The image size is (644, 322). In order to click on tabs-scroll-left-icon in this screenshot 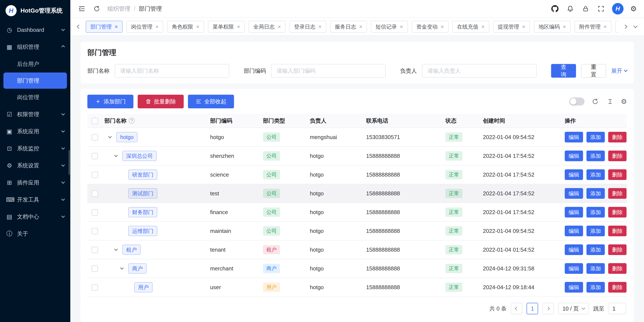, I will do `click(79, 27)`.